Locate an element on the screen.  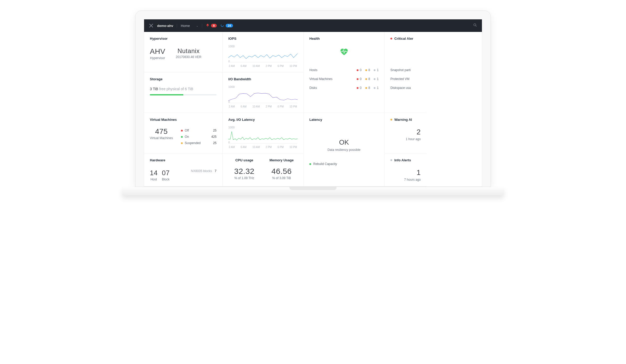
avg-latency-card: Avg. I/O Latency 1000 0 2 AM 6 AM 10 is located at coordinates (263, 133).